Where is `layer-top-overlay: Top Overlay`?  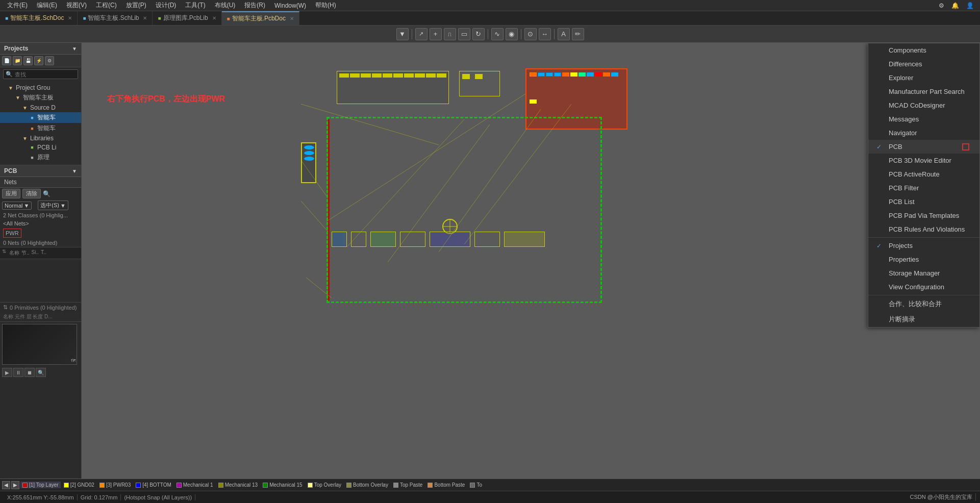
layer-top-overlay: Top Overlay is located at coordinates (324, 485).